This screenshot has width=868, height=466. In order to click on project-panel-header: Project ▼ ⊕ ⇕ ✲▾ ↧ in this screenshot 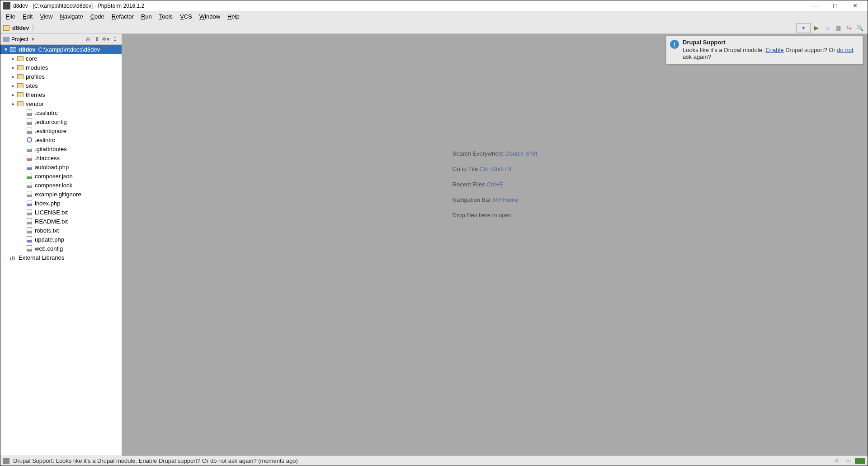, I will do `click(61, 39)`.